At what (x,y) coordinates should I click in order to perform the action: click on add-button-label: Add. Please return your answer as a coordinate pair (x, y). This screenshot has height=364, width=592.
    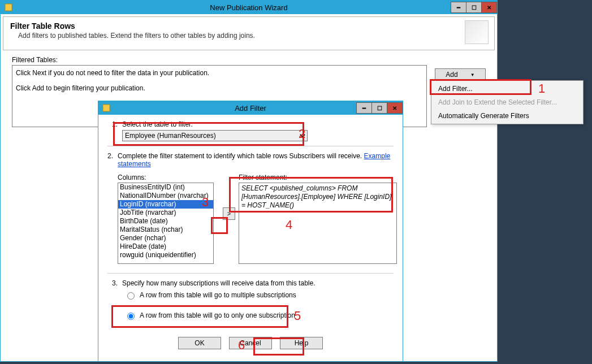
    Looking at the image, I should click on (451, 75).